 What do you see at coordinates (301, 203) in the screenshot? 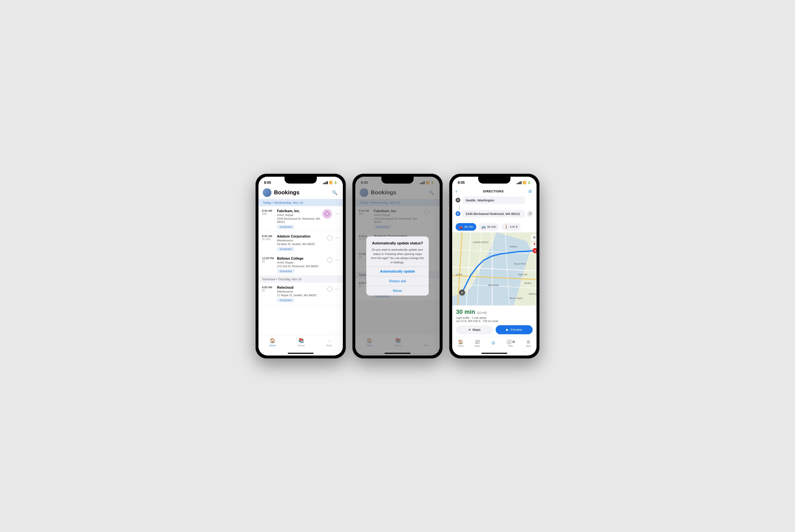
I see `date-header-1: Today • Wednesday, Nov 15` at bounding box center [301, 203].